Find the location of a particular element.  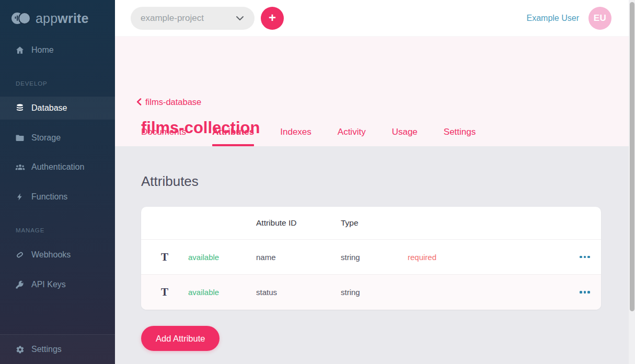

sidebar-item-label: Home is located at coordinates (43, 50).